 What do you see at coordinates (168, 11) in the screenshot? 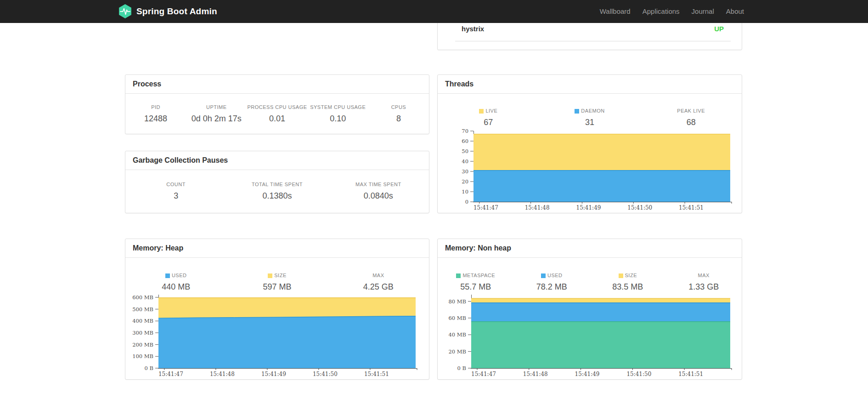
I see `brand-link: Spring Boot Admin` at bounding box center [168, 11].